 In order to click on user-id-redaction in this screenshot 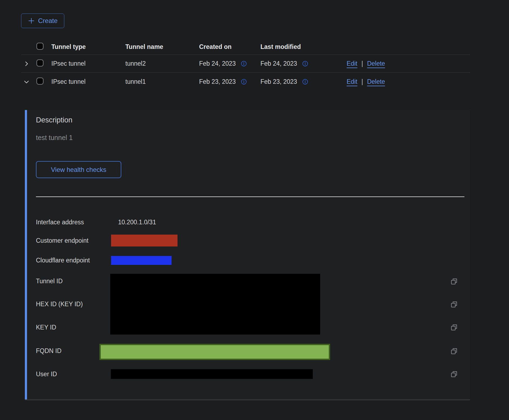, I will do `click(212, 374)`.